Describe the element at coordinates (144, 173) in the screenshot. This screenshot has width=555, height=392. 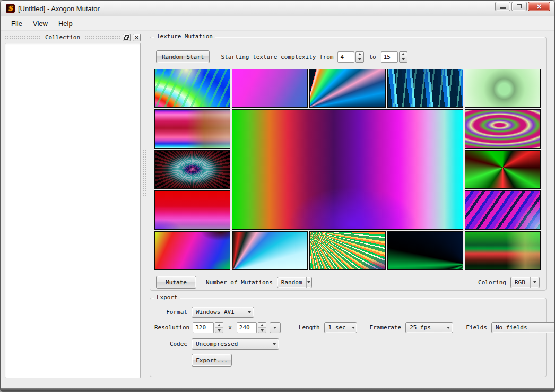
I see `panel-splitter` at that location.